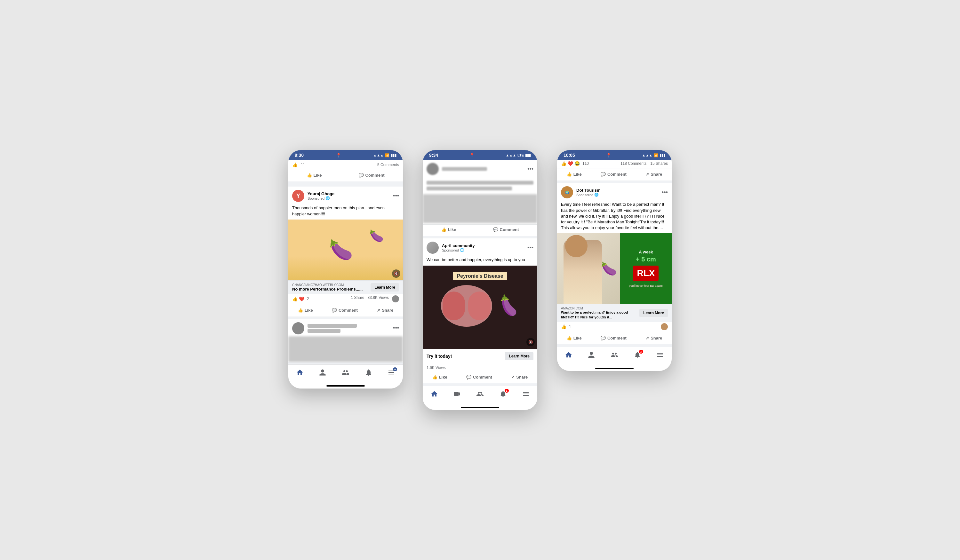  I want to click on views-count-1: 33.8K Views, so click(378, 299).